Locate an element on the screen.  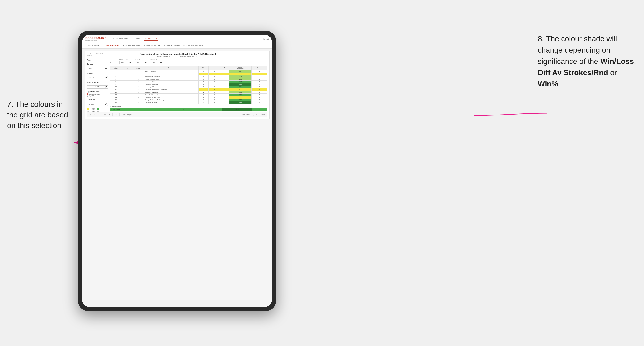
cell-opponent: University of Arkansas, Fayetteville is located at coordinates (171, 89).